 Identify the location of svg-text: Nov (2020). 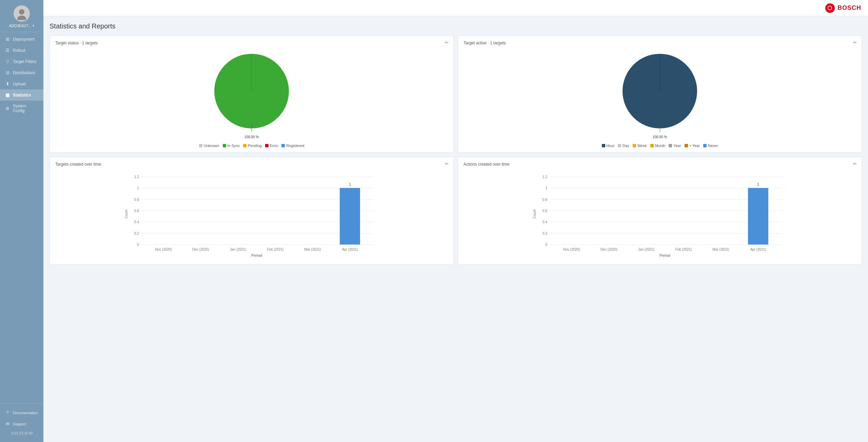
(572, 249).